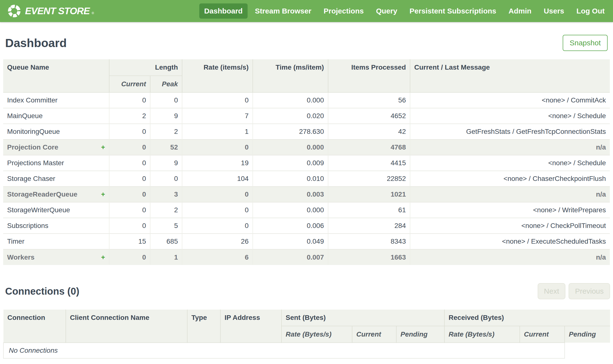 The image size is (613, 364). What do you see at coordinates (56, 147) in the screenshot?
I see `queue-name-cell: Projection Core+` at bounding box center [56, 147].